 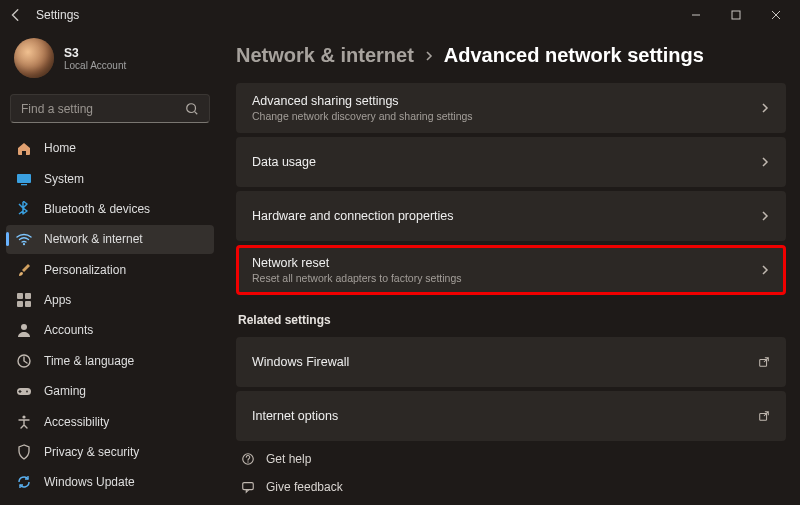 What do you see at coordinates (24, 482) in the screenshot?
I see `update-icon` at bounding box center [24, 482].